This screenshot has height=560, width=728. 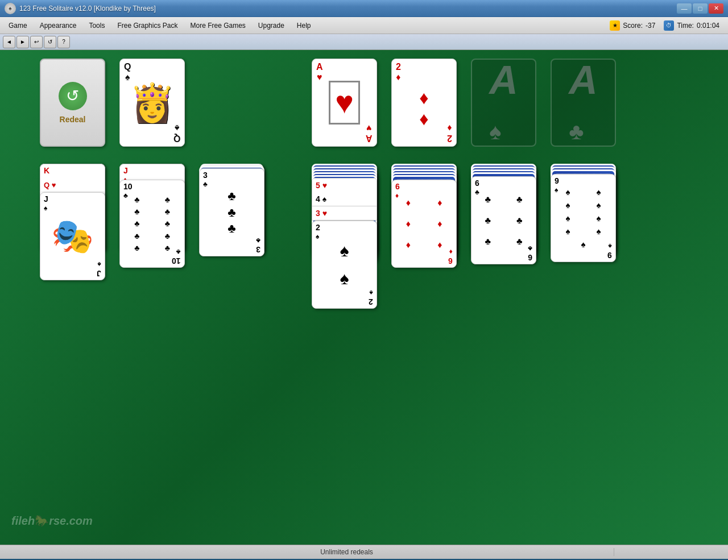 I want to click on title-controls: — □ ✕, so click(x=700, y=9).